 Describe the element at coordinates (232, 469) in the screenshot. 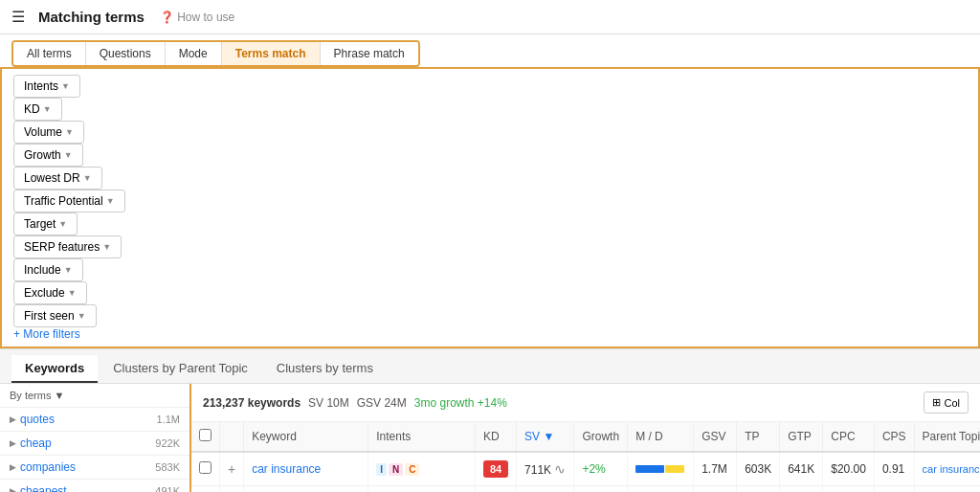

I see `add-keyword-button: +` at that location.